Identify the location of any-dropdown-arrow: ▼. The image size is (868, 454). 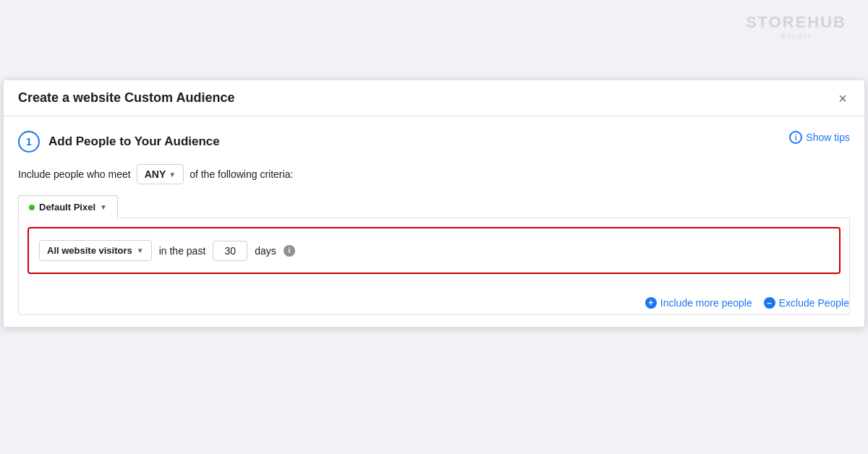
(172, 175).